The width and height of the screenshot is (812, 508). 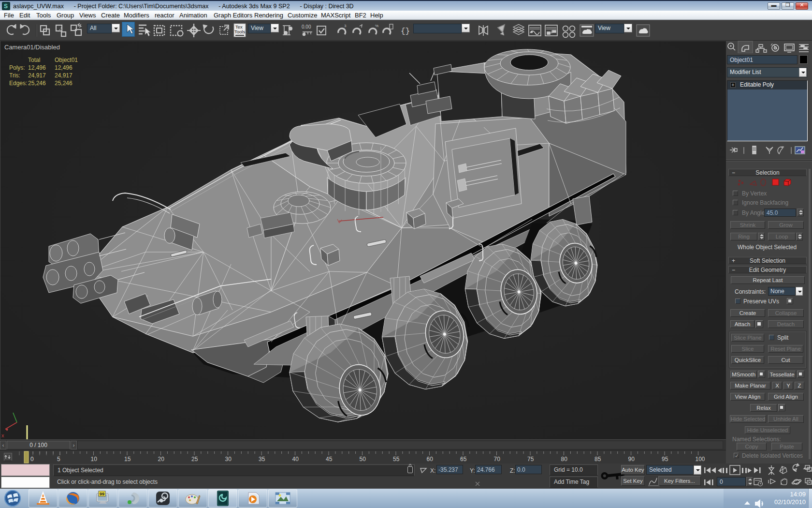 I want to click on svg-text: 30, so click(x=229, y=459).